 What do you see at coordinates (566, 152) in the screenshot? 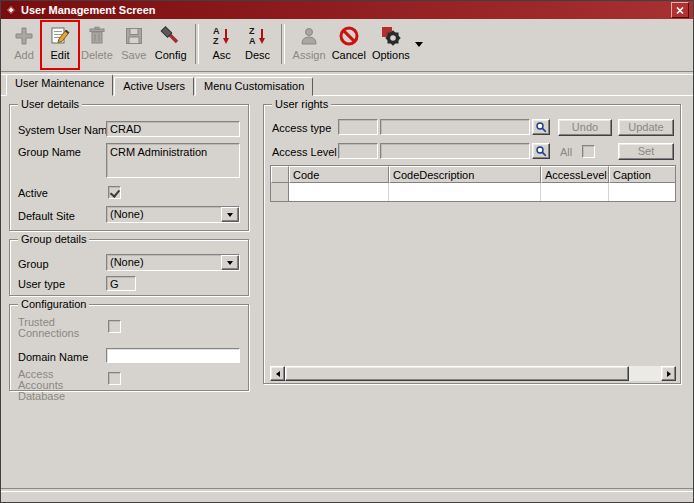
I see `all-label: All` at bounding box center [566, 152].